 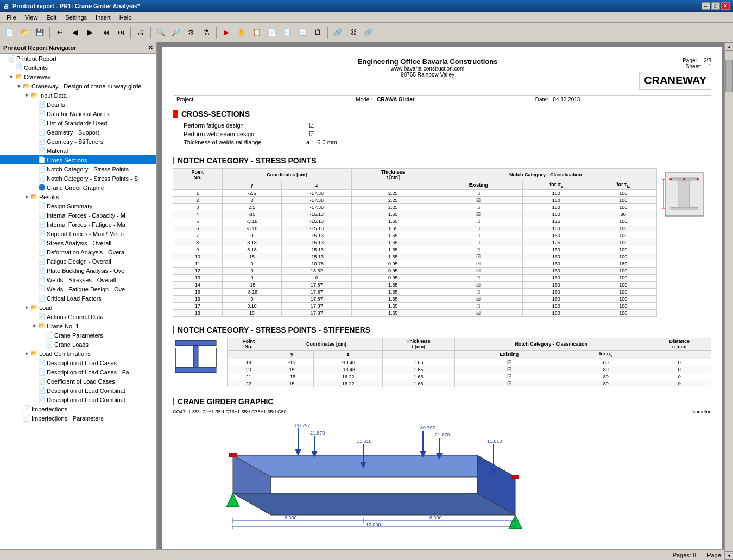 What do you see at coordinates (249, 354) in the screenshot?
I see `stif-sub-pt` at bounding box center [249, 354].